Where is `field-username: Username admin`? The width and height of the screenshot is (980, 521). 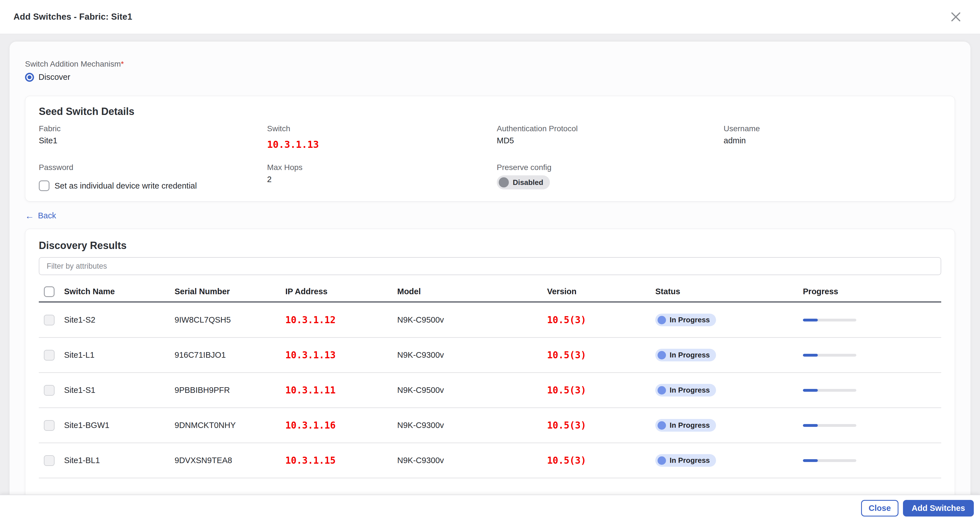 field-username: Username admin is located at coordinates (832, 137).